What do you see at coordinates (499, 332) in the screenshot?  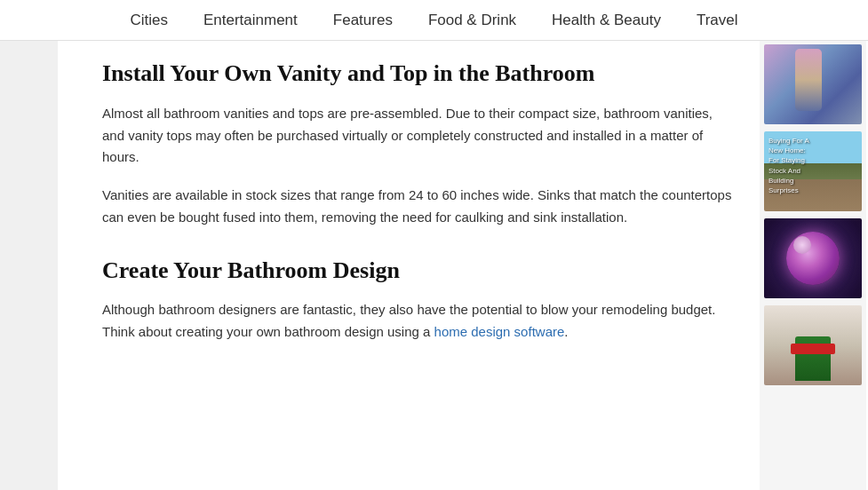 I see `home-design-software-link: home design software` at bounding box center [499, 332].